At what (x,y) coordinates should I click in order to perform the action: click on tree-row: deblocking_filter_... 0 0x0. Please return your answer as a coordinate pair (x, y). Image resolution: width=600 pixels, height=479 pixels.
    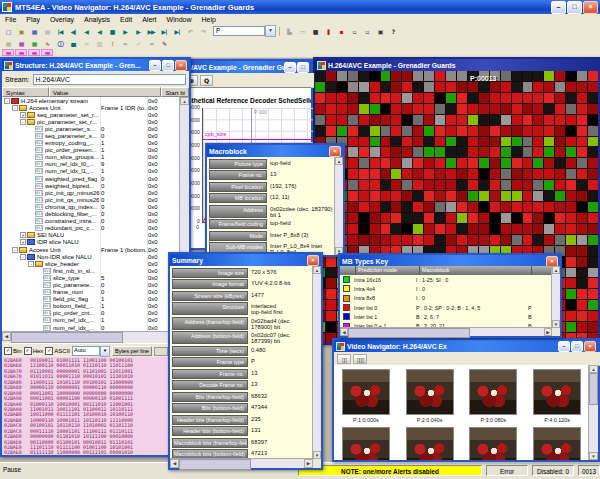
    Looking at the image, I should click on (93, 214).